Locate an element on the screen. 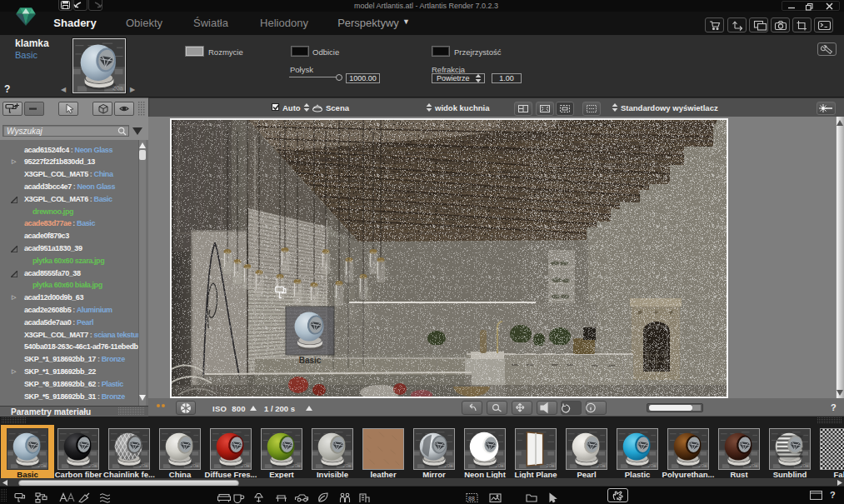  svg-text: 20a is located at coordinates (550, 466).